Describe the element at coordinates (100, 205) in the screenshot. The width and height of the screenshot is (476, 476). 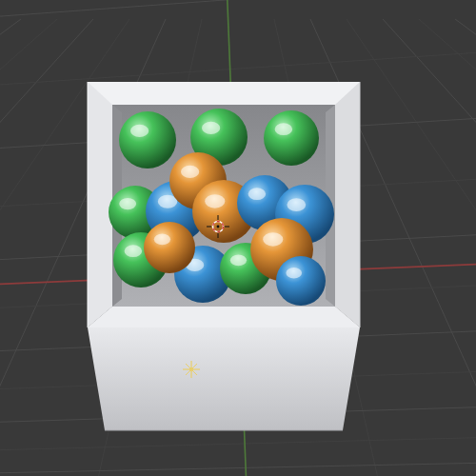
I see `box-rim-left` at that location.